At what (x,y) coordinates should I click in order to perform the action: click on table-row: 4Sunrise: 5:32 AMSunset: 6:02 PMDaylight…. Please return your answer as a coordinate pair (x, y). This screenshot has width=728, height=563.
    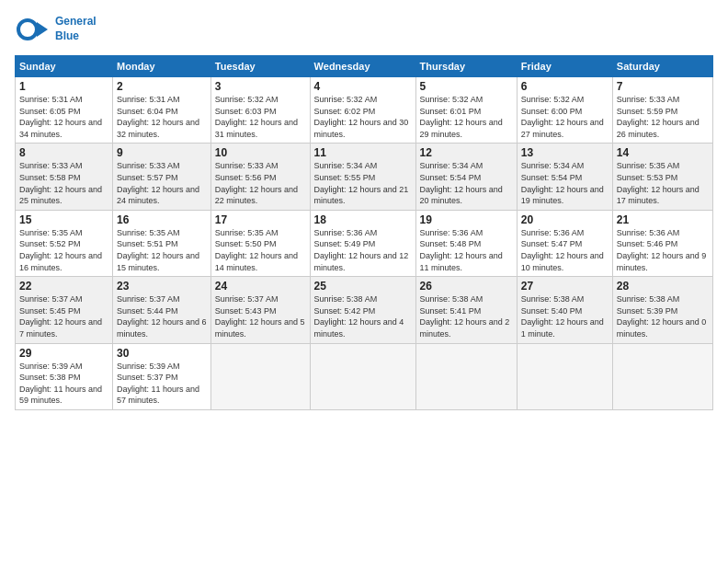
    Looking at the image, I should click on (362, 110).